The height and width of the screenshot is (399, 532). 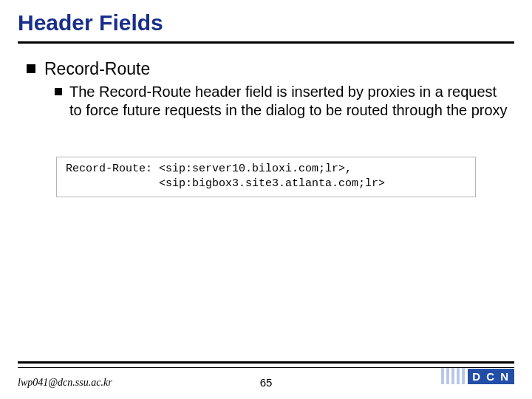 I want to click on footer-logo: D C N, so click(x=477, y=376).